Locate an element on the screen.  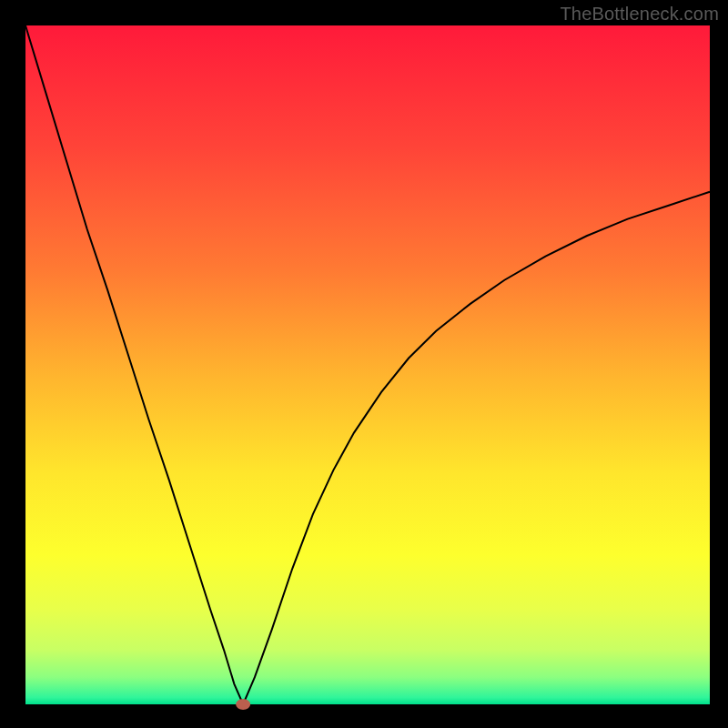
watermark-text: TheBottleneck.com is located at coordinates (639, 15).